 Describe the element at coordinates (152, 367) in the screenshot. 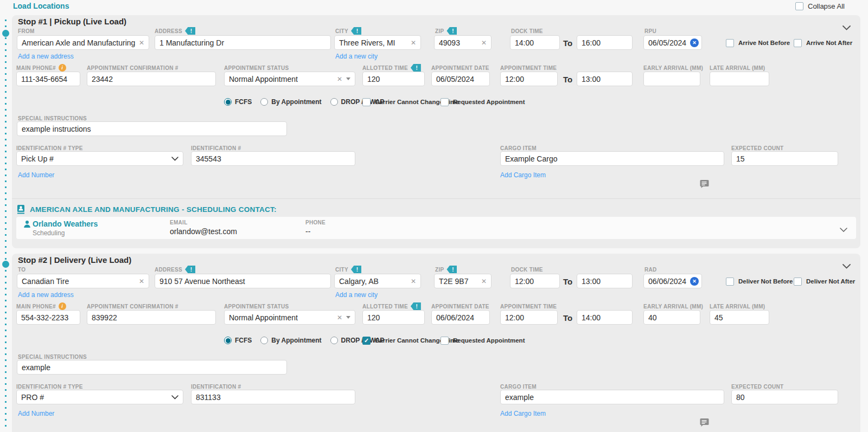

I see `special-instructions-input` at that location.